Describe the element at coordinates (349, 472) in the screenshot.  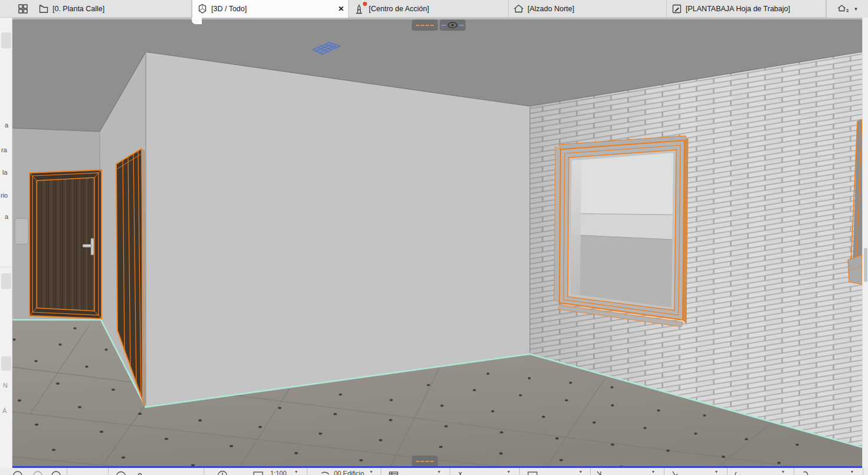
I see `layer-combination-quick-option: 00 Edificio` at that location.